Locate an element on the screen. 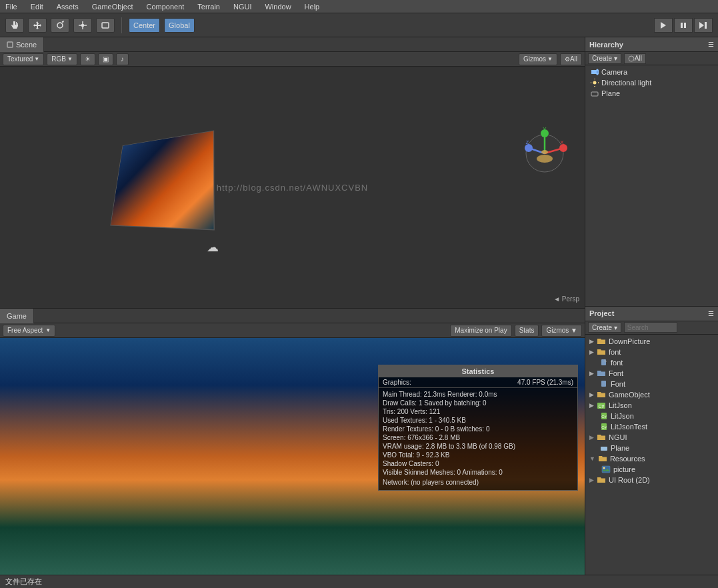  stat-render-textures: Render Textures: 0 - 0 B switches: 0 is located at coordinates (478, 429).